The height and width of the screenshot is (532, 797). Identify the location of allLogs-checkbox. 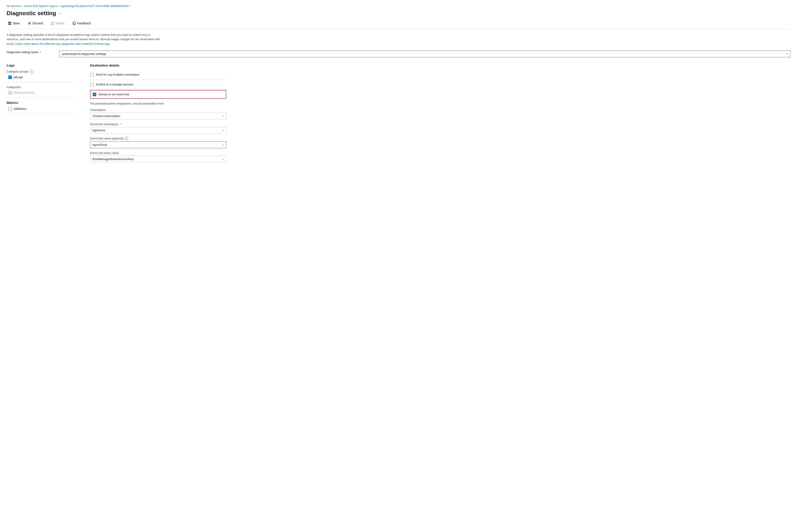
(10, 77).